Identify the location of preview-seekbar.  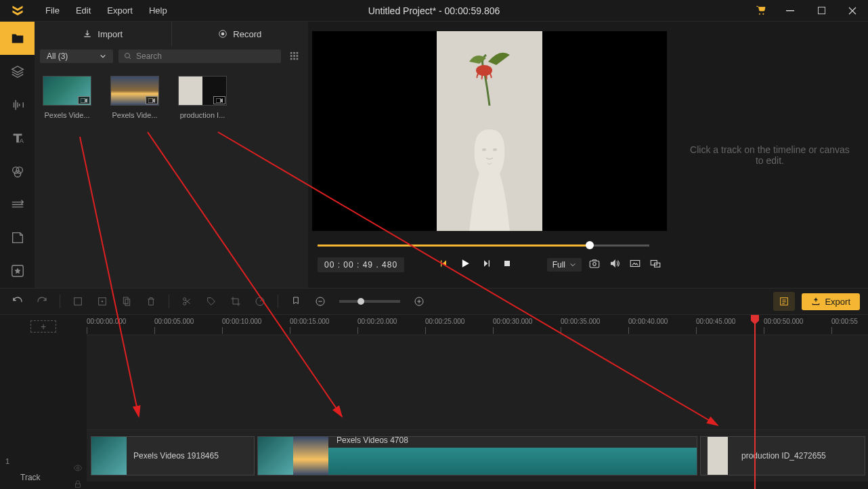
(483, 246).